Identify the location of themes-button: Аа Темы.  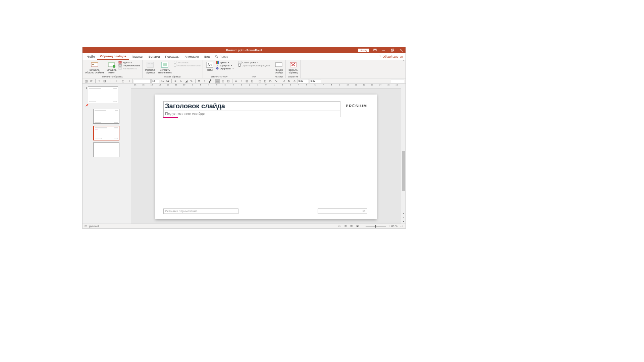
(210, 66).